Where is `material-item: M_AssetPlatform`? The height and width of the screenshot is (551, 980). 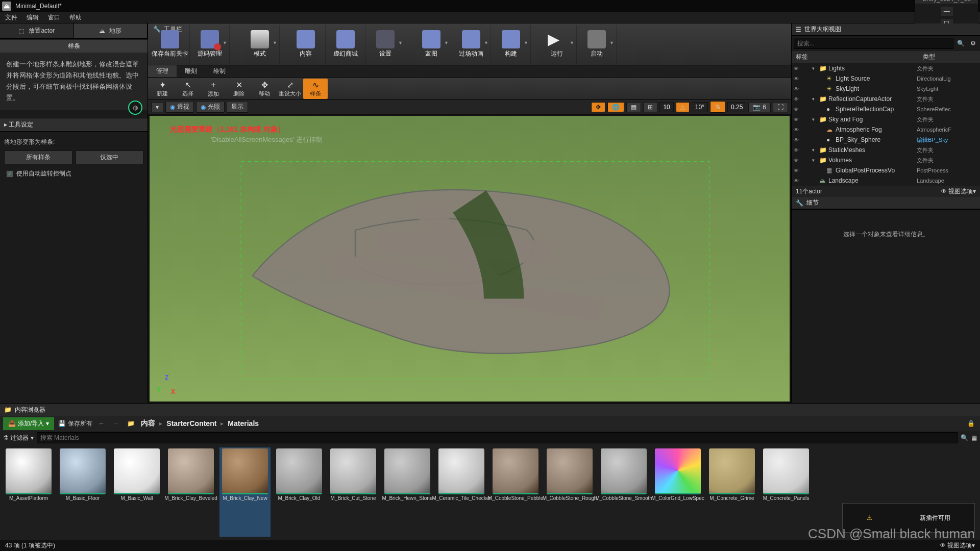
material-item: M_AssetPlatform is located at coordinates (29, 492).